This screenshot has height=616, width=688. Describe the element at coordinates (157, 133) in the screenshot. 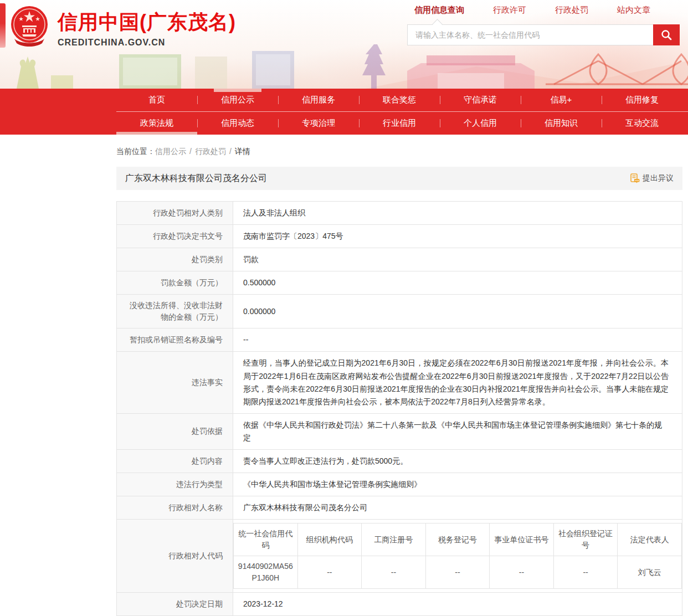

I see `hover-indicator` at that location.